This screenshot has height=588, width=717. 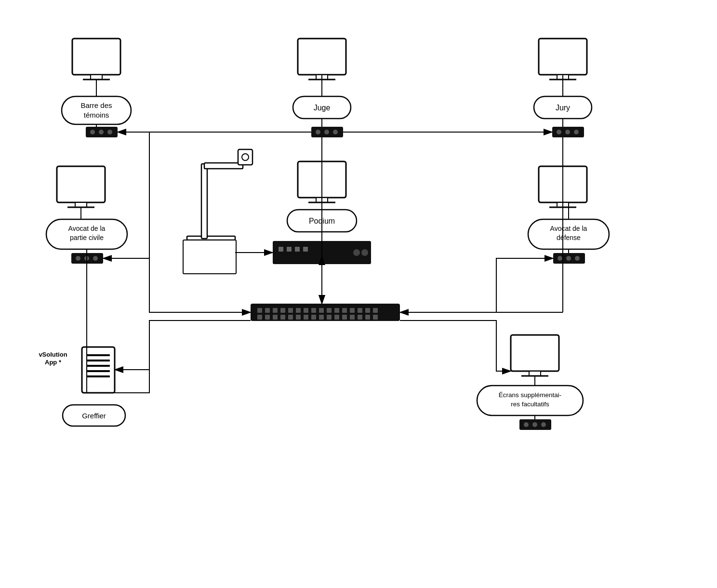 What do you see at coordinates (283, 317) in the screenshot?
I see `ms-port20` at bounding box center [283, 317].